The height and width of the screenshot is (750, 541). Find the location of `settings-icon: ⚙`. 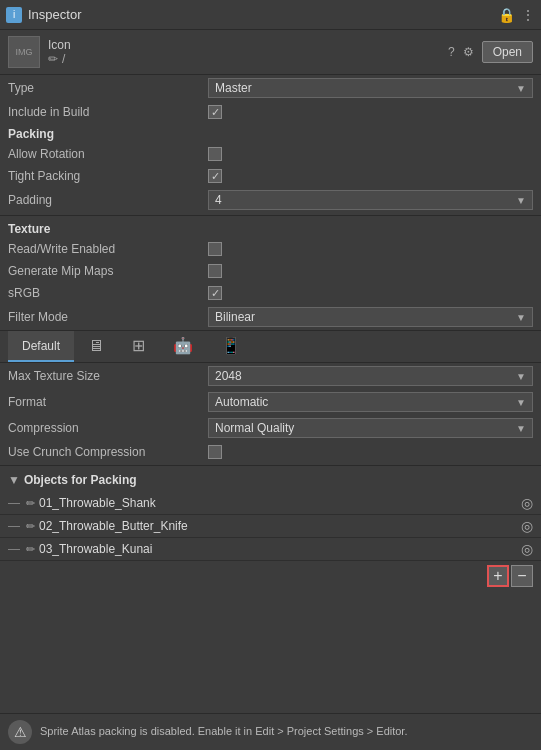

settings-icon: ⚙ is located at coordinates (468, 52).